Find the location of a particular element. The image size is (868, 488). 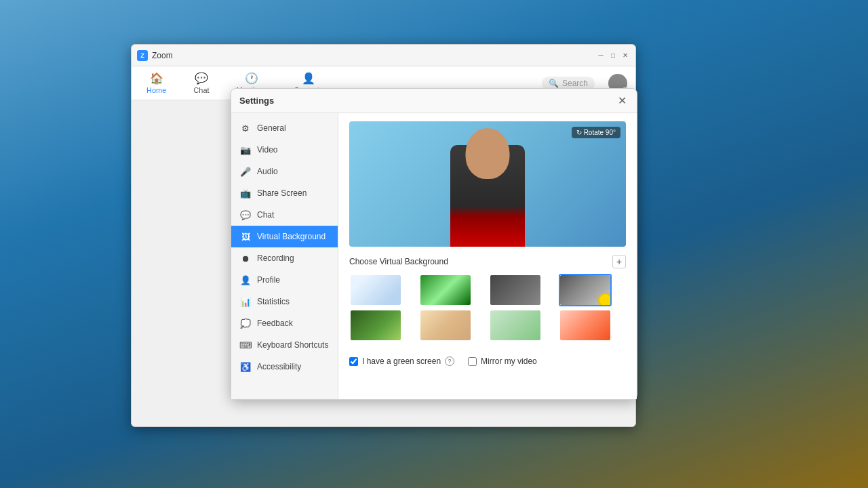

green-screen-help-icon: ? is located at coordinates (450, 361).